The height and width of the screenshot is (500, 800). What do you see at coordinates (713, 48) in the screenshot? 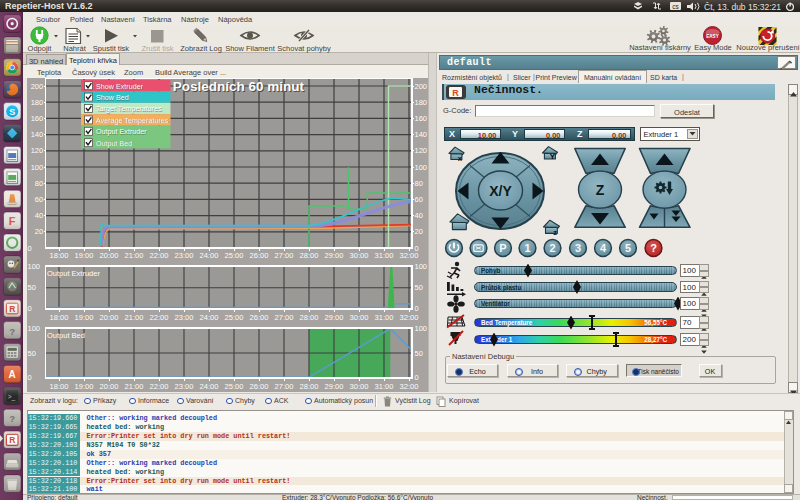
I see `svg-text: Easy Mode` at bounding box center [713, 48].